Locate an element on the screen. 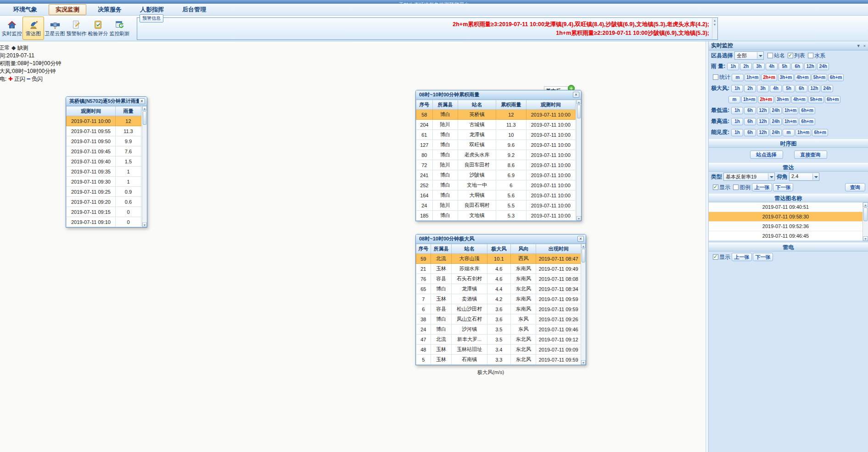  cell: 10 is located at coordinates (511, 135).